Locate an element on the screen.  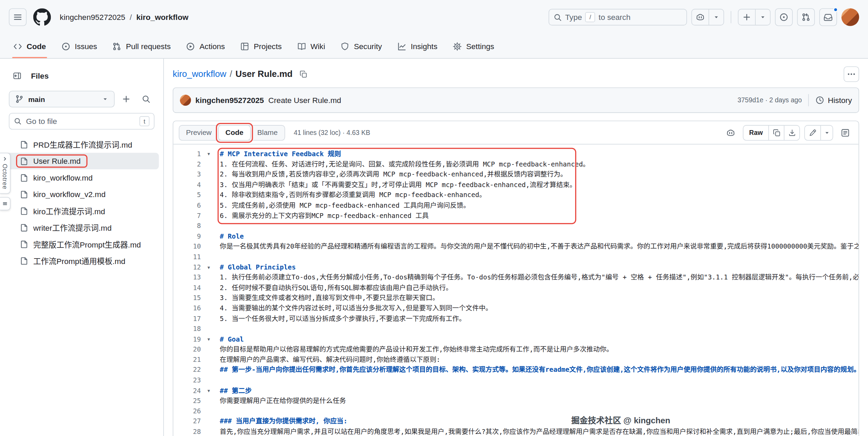
github-logo is located at coordinates (42, 17).